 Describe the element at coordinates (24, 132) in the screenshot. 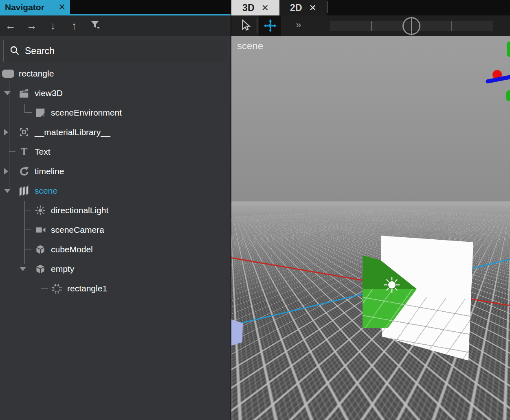

I see `material-library-icon` at that location.